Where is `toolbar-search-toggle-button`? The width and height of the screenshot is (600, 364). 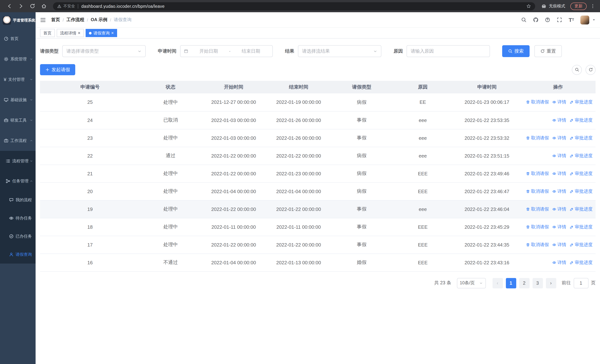 toolbar-search-toggle-button is located at coordinates (577, 70).